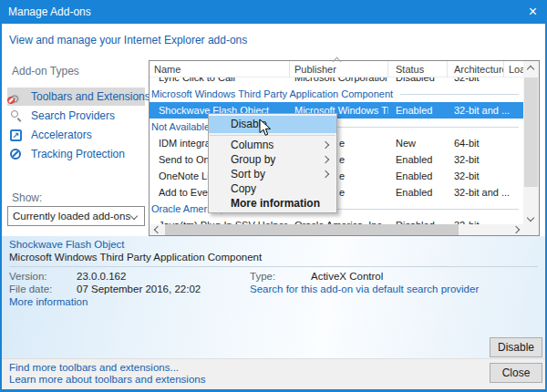 This screenshot has height=392, width=547. Describe the element at coordinates (532, 12) in the screenshot. I see `close-icon: ×` at that location.